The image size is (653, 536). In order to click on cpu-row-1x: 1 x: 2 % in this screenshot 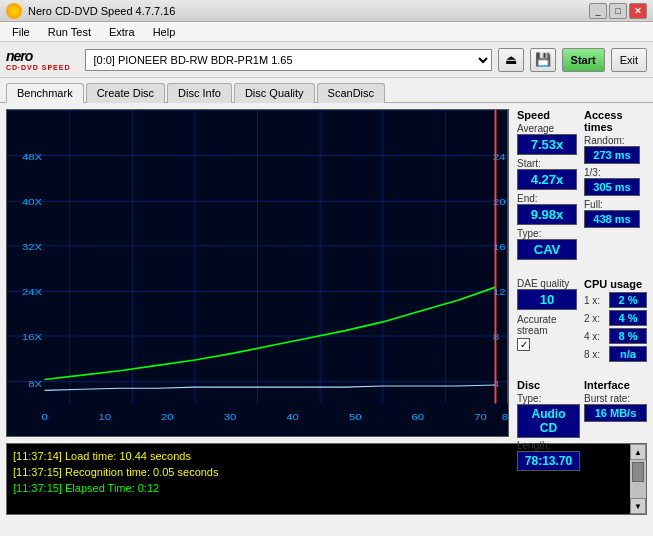, I will do `click(616, 300)`.